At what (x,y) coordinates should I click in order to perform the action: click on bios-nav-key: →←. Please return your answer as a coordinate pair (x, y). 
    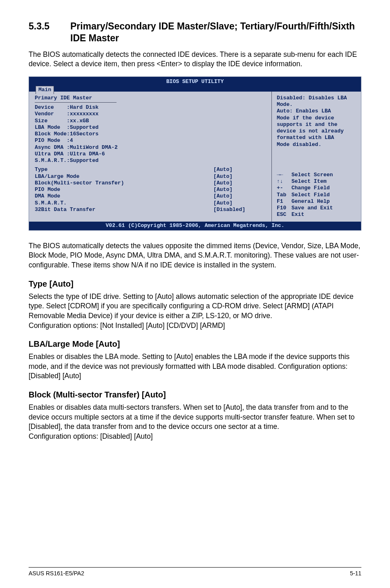
    Looking at the image, I should click on (284, 175).